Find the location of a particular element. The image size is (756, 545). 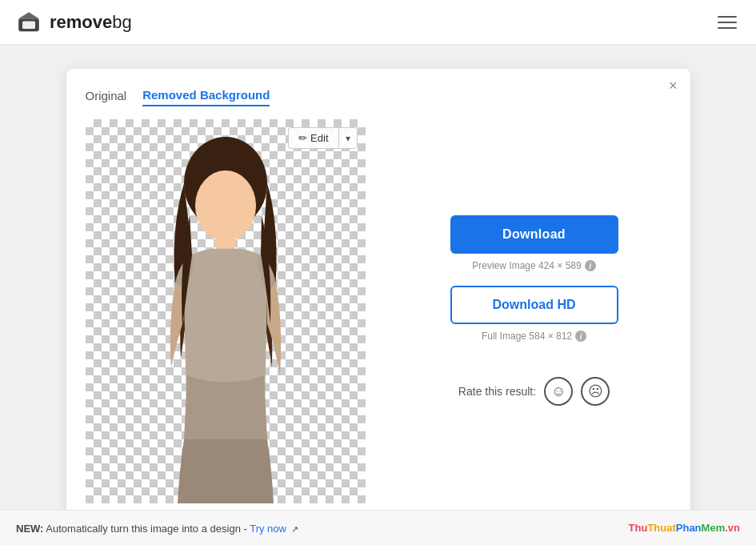

download-hd-button: Download HD is located at coordinates (534, 305).